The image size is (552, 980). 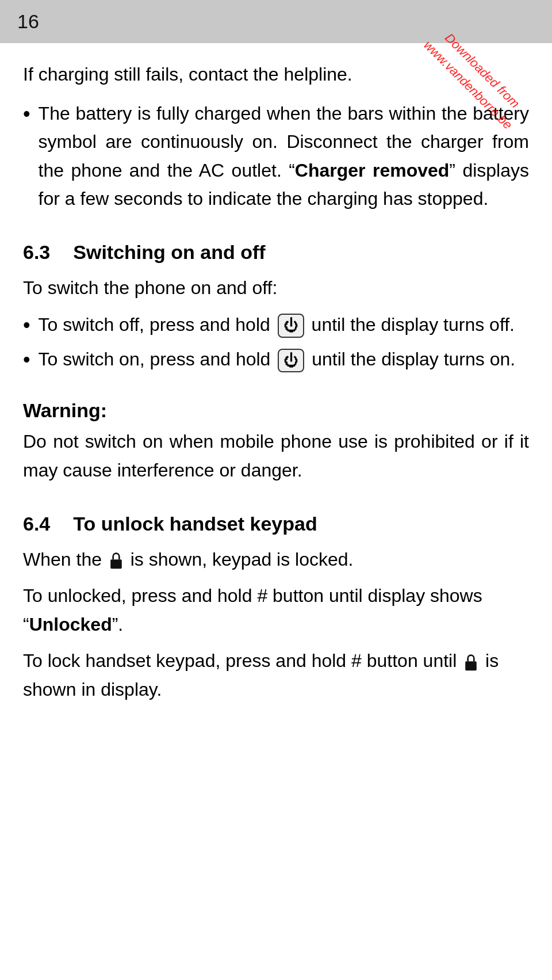 I want to click on battery-bullet: • The battery is fully charged when the …, so click(x=276, y=157).